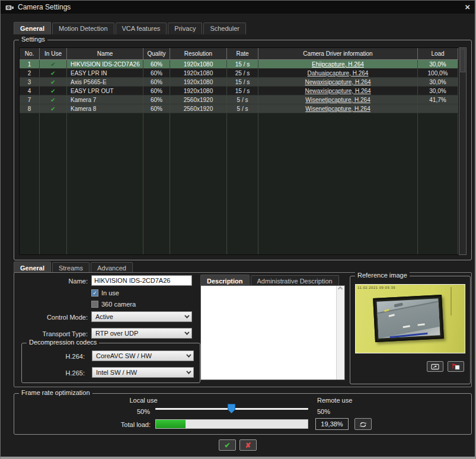 The height and width of the screenshot is (459, 476). Describe the element at coordinates (338, 53) in the screenshot. I see `column-header-camera-driver-information: Camera Driver information` at that location.